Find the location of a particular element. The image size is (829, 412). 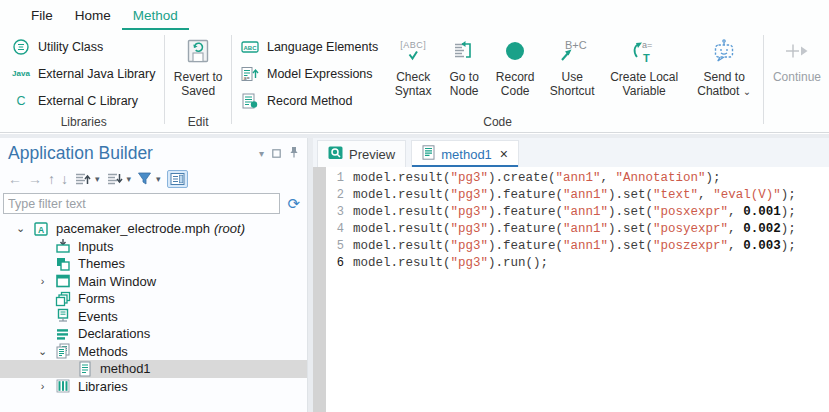

tree-item-label: method1 is located at coordinates (126, 368).